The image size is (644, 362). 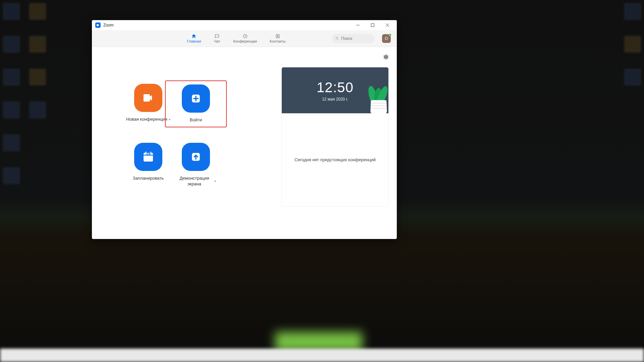 What do you see at coordinates (148, 178) in the screenshot?
I see `tile-label: Запланировать` at bounding box center [148, 178].